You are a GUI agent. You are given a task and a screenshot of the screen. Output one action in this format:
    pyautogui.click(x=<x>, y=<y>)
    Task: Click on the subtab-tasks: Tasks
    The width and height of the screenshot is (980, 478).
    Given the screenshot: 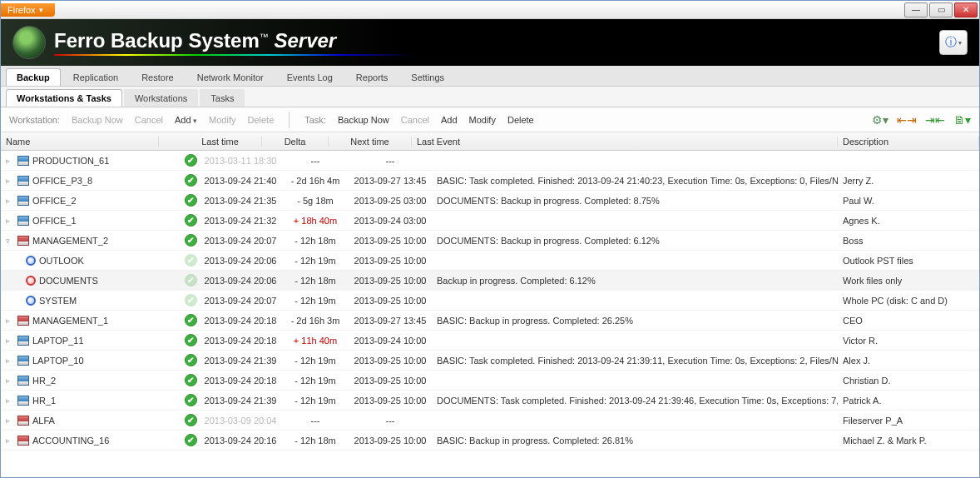 What is the action you would take?
    pyautogui.click(x=222, y=98)
    